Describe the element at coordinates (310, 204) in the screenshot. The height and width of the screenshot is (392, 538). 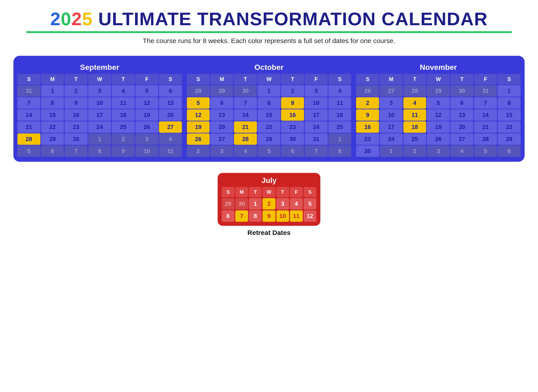
I see `july-day: 5` at that location.